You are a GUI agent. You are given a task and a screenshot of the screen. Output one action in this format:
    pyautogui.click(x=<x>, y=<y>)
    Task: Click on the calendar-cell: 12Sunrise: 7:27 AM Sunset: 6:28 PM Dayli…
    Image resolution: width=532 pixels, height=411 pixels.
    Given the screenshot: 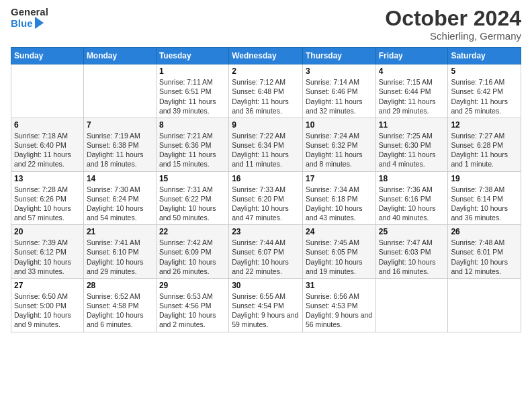 What is the action you would take?
    pyautogui.click(x=485, y=144)
    